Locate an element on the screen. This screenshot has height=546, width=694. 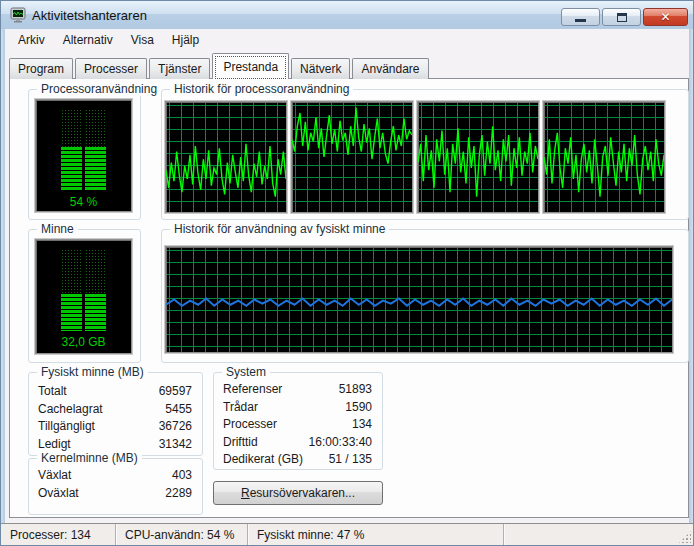
stat-row: Tillgängligt36726 is located at coordinates (116, 427).